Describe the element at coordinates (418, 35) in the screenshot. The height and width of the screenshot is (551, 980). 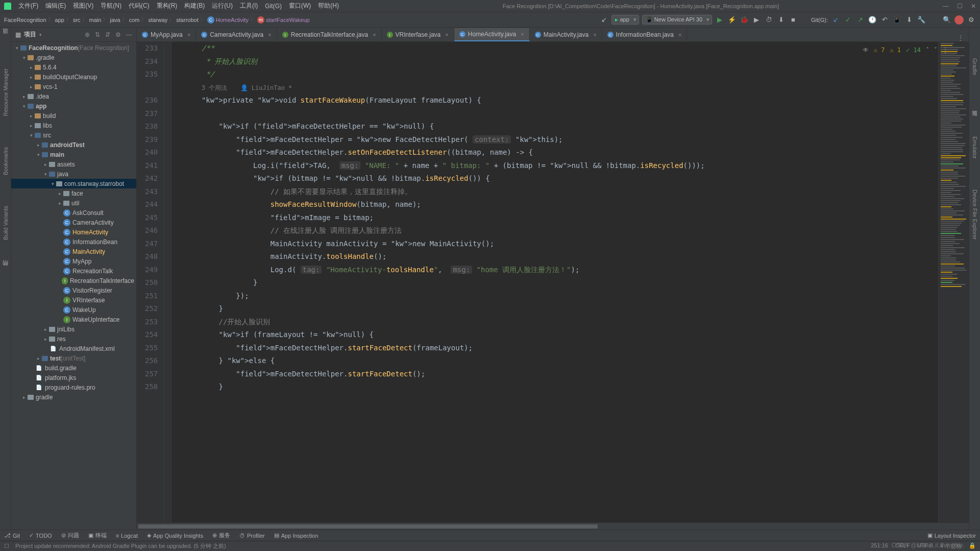
I see `editor-tab: IVRInterfase.java×` at that location.